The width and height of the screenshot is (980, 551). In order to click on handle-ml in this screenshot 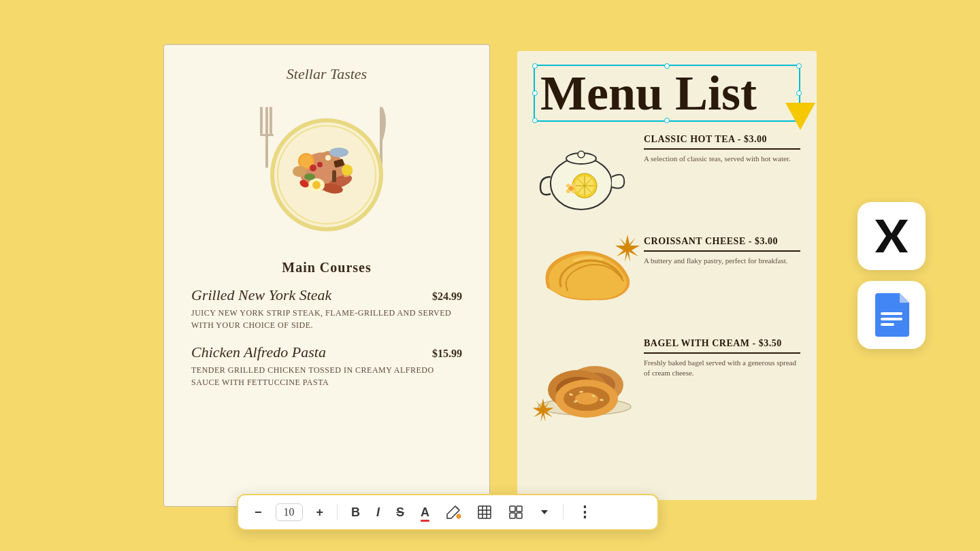, I will do `click(535, 93)`.